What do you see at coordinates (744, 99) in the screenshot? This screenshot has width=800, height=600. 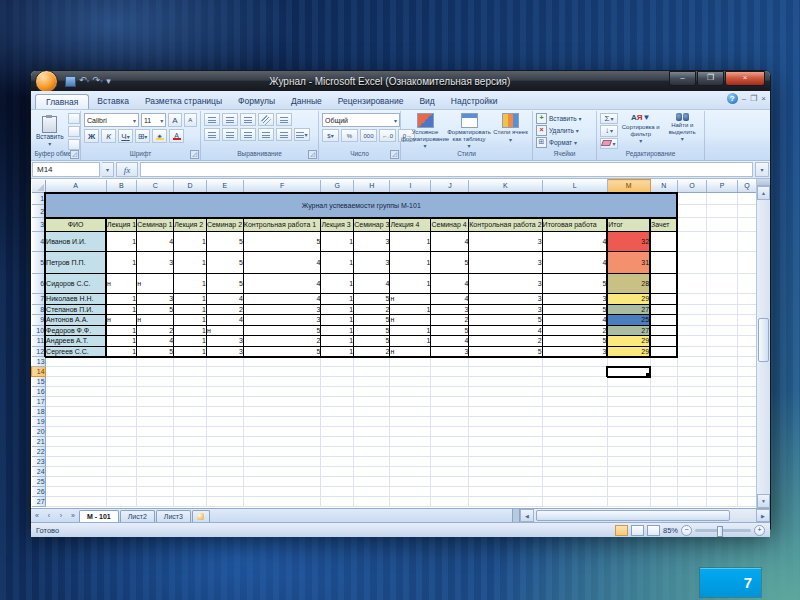 I see `doc-minimize-button: –` at bounding box center [744, 99].